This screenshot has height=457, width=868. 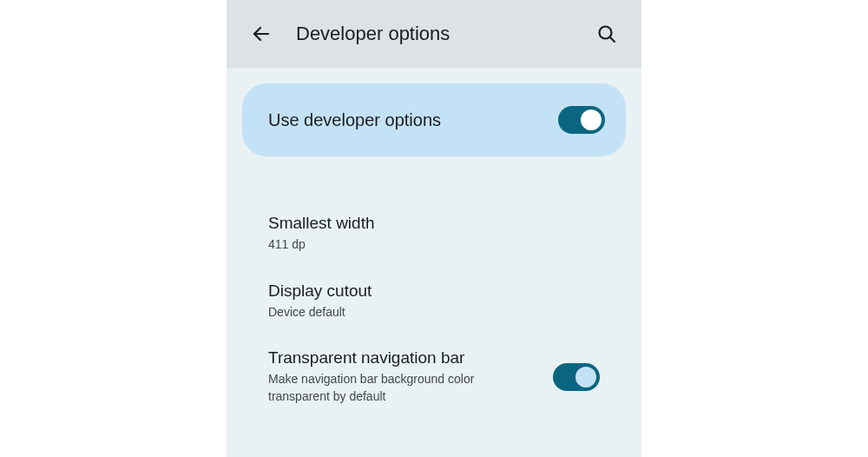 What do you see at coordinates (607, 34) in the screenshot?
I see `search-button` at bounding box center [607, 34].